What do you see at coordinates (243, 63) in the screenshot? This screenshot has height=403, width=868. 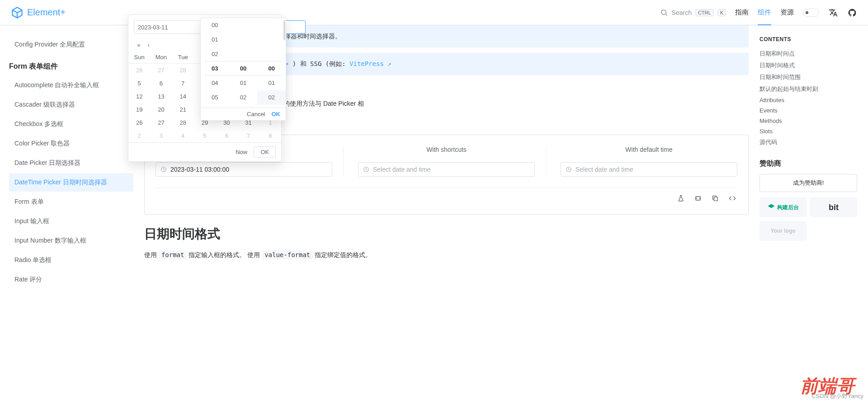 I see `minute-column: 000102` at bounding box center [243, 63].